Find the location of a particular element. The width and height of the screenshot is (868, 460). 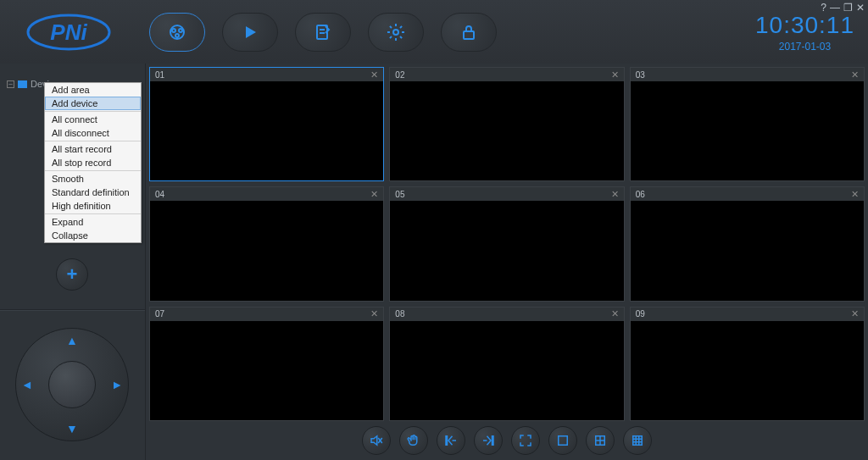

ptz-center is located at coordinates (72, 385).